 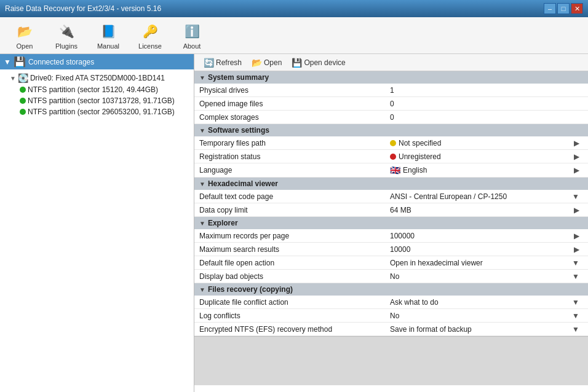 I want to click on partition-label-1: NTFS partition (sector 103713728, 91.71G…, so click(x=101, y=101).